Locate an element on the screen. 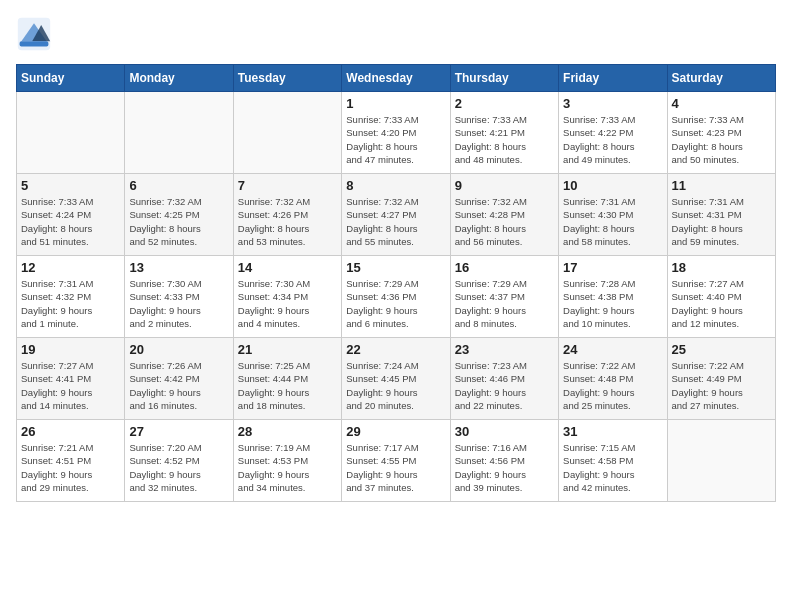 The width and height of the screenshot is (792, 612). day-info: Sunrise: 7:31 AM Sunset: 4:31 PM Dayligh… is located at coordinates (722, 222).